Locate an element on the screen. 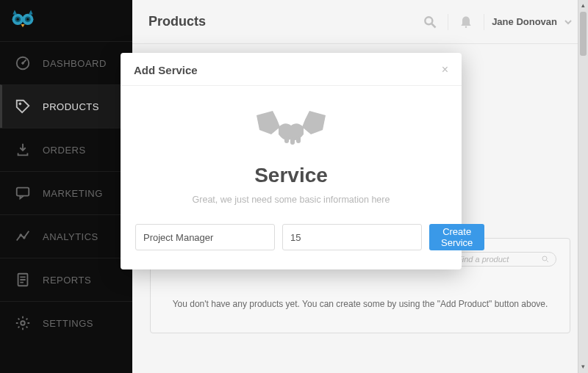  modal-subtitle: Great, we just need some basic informati… is located at coordinates (291, 200).